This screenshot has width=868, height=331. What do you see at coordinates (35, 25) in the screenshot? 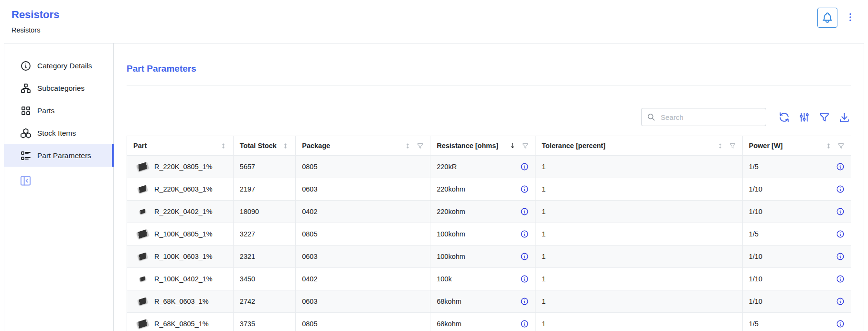
I see `header-left: Resistors Resistors` at bounding box center [35, 25].